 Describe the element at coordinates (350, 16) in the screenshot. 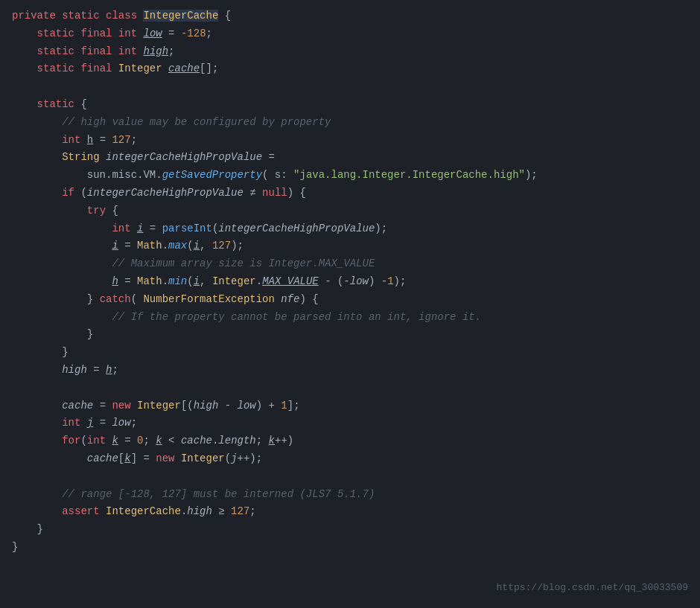

I see `code-line-1: private static class IntegerCache {` at that location.